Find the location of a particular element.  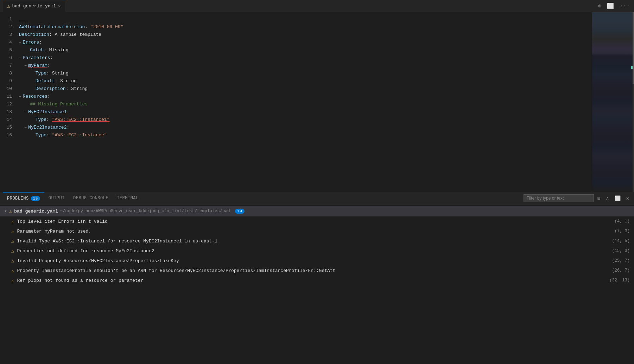

problem-warning-icon-6: ⚠ is located at coordinates (13, 280).